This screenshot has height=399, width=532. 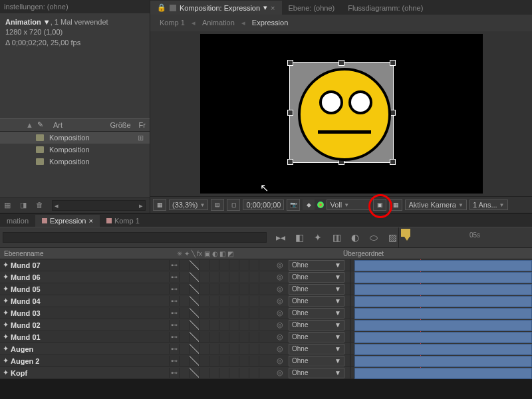 I want to click on zoom-dropdown: (33,3%)▼, so click(x=189, y=205).